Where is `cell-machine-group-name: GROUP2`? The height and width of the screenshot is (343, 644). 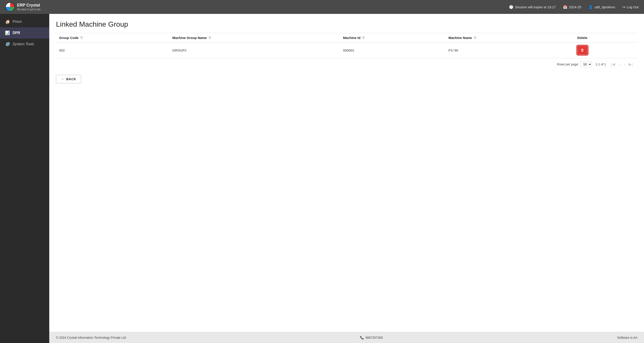 cell-machine-group-name: GROUP2 is located at coordinates (254, 50).